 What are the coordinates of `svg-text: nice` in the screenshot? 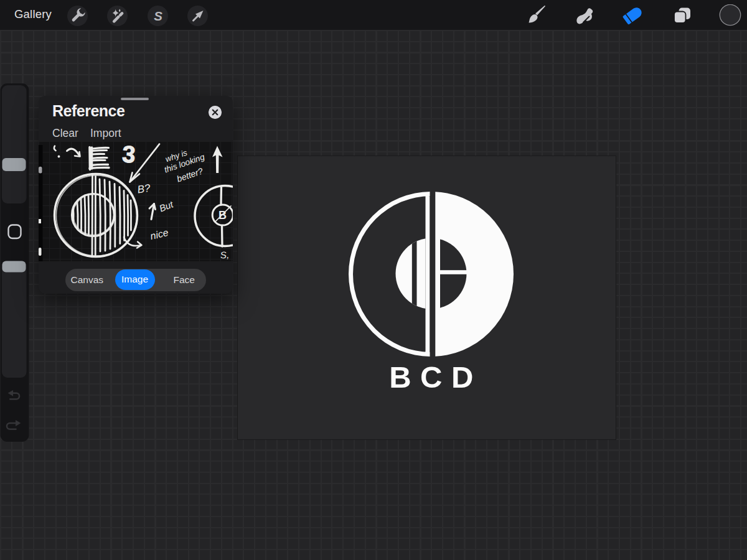 It's located at (159, 234).